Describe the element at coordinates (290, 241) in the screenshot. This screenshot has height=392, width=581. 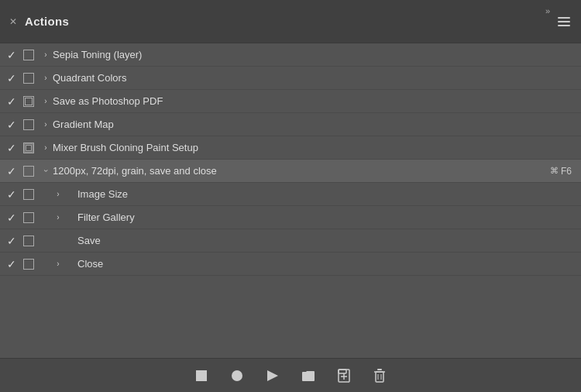
I see `action-row: ✓ Save` at that location.